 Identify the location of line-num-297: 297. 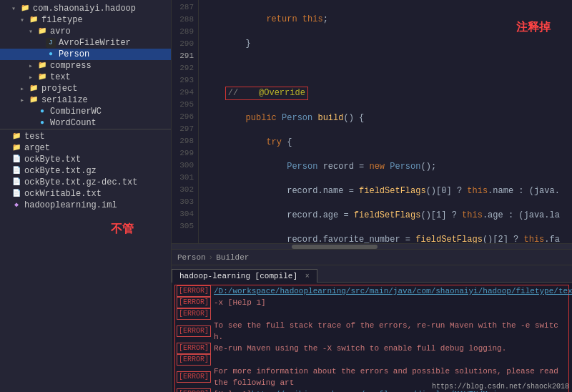
(183, 129).